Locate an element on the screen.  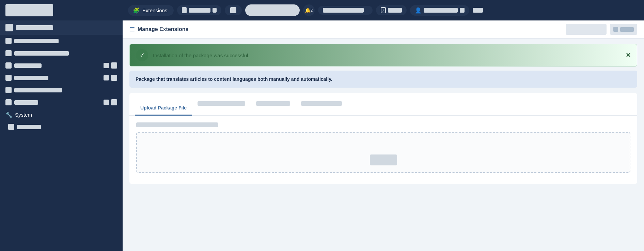
sidebar-item-4-left is located at coordinates (27, 78).